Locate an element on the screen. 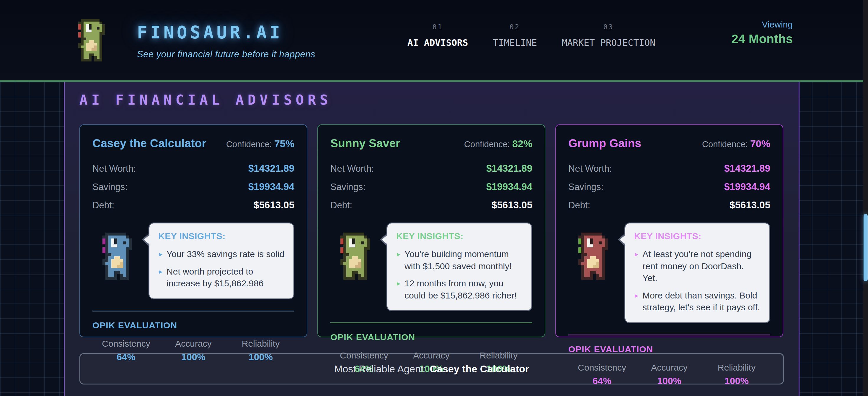 The height and width of the screenshot is (396, 868). confidence-value: 75% is located at coordinates (284, 144).